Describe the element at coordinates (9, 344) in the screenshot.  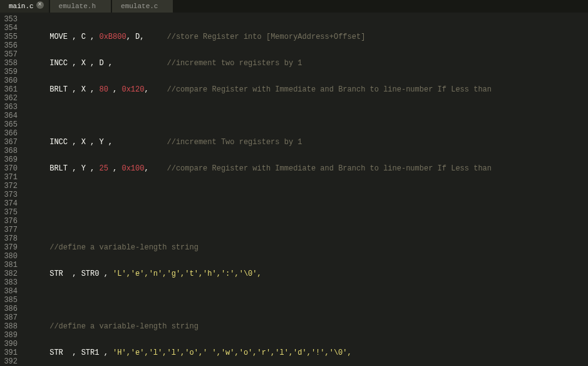
I see `line-number: 390` at that location.